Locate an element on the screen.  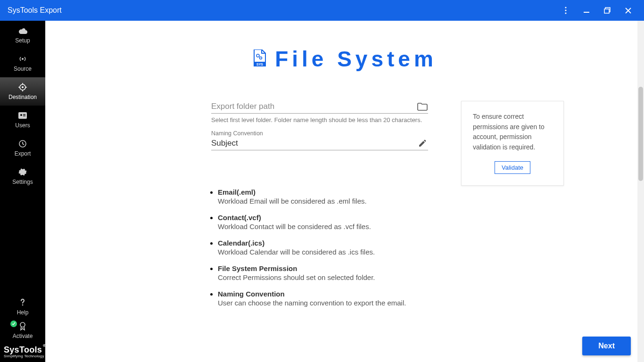
menu-dots-button is located at coordinates (566, 10).